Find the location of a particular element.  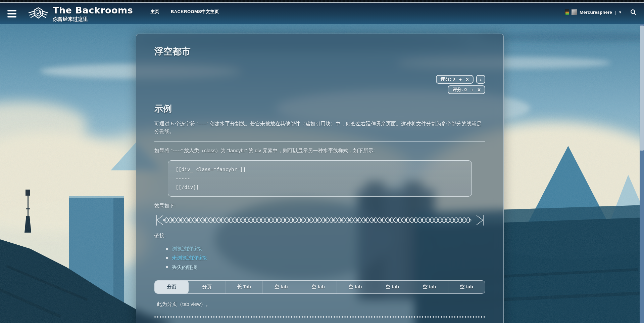

karma-bar-icon is located at coordinates (567, 12).